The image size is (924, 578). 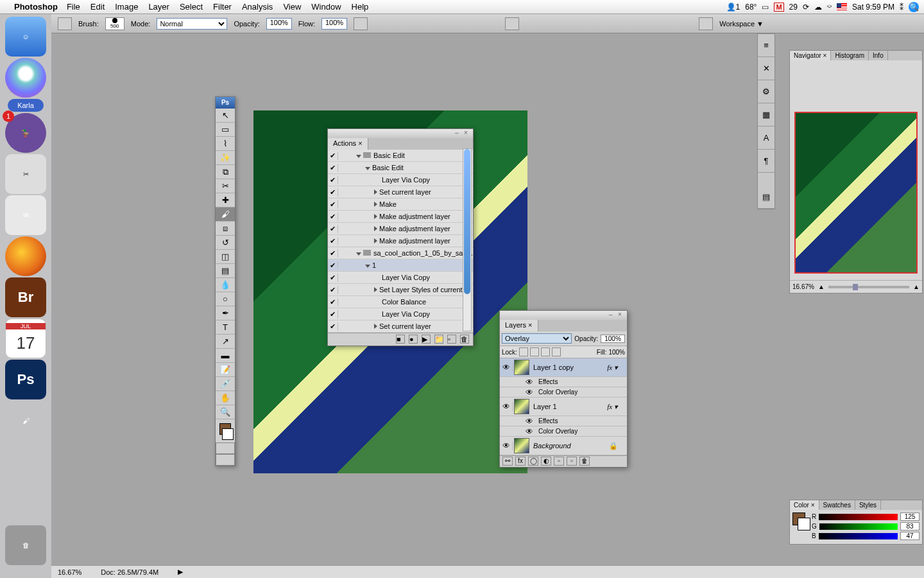 I want to click on spotlight-icon: 🔍, so click(x=914, y=7).